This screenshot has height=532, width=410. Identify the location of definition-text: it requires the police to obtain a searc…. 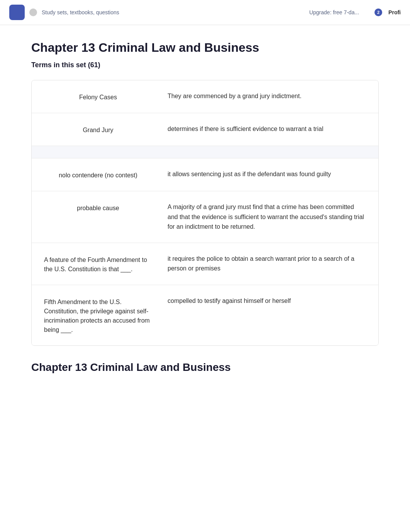
(267, 263).